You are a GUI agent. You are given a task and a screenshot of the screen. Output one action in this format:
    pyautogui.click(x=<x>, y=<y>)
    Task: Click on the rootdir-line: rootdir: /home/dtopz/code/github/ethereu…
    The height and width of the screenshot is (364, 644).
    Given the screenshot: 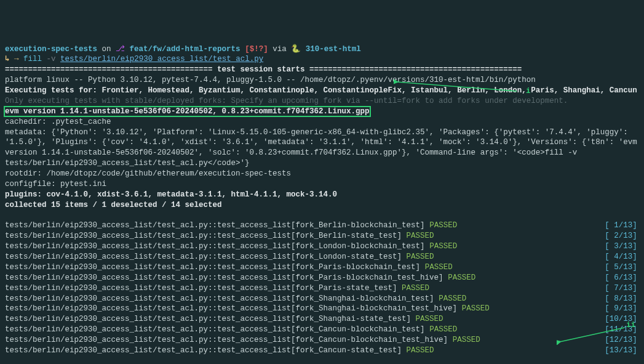 What is the action you would take?
    pyautogui.click(x=148, y=174)
    